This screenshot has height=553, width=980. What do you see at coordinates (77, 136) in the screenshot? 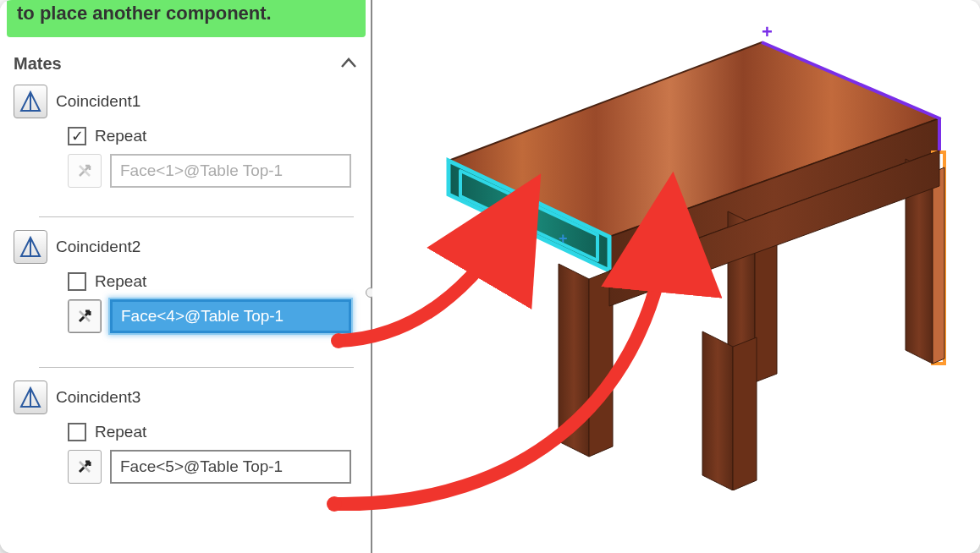
I see `mate1-repeat-checkbox` at bounding box center [77, 136].